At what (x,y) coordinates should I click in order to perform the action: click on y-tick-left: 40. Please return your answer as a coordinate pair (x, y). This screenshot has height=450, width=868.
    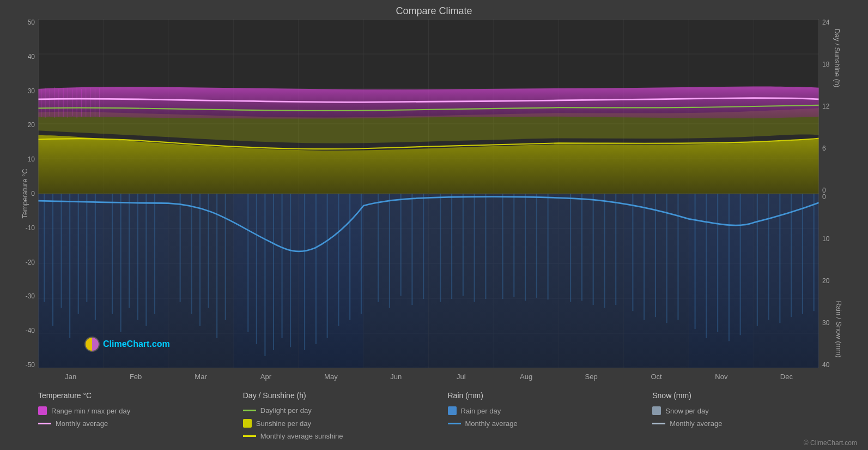
    Looking at the image, I should click on (32, 57).